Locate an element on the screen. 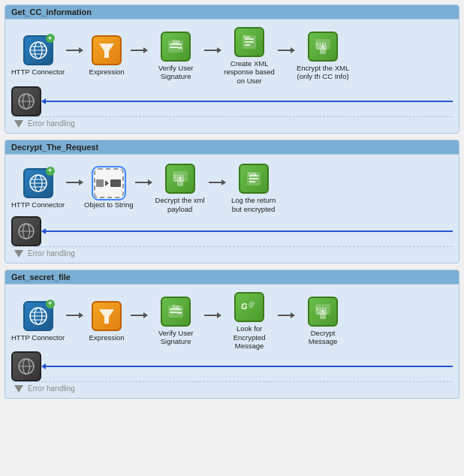  http-return-secret is located at coordinates (26, 366).